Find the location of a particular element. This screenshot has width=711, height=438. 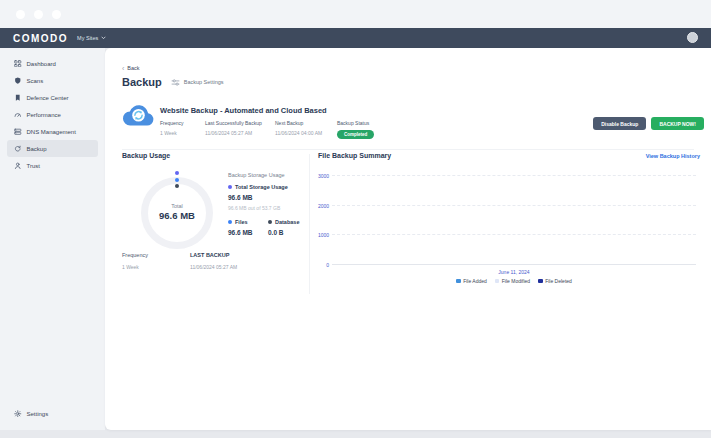

field-next-backup: Next Backup 11/06/2024 04:00 AM is located at coordinates (306, 130).